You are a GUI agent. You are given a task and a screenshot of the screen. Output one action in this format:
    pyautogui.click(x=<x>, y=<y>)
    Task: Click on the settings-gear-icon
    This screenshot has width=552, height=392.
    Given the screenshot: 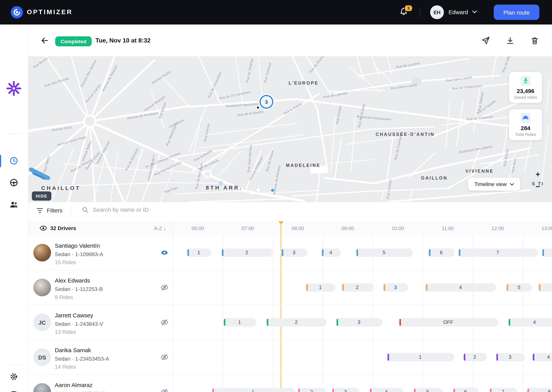 What is the action you would take?
    pyautogui.click(x=14, y=377)
    